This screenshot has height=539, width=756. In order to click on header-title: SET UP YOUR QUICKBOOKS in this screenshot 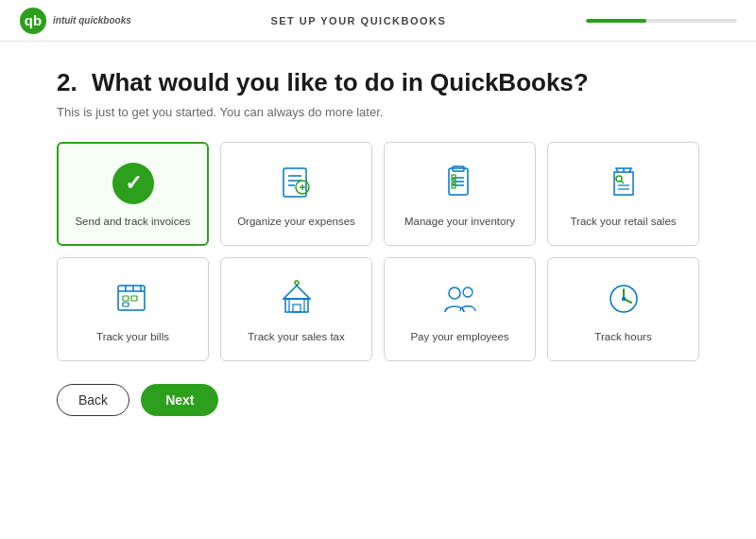, I will do `click(358, 21)`.